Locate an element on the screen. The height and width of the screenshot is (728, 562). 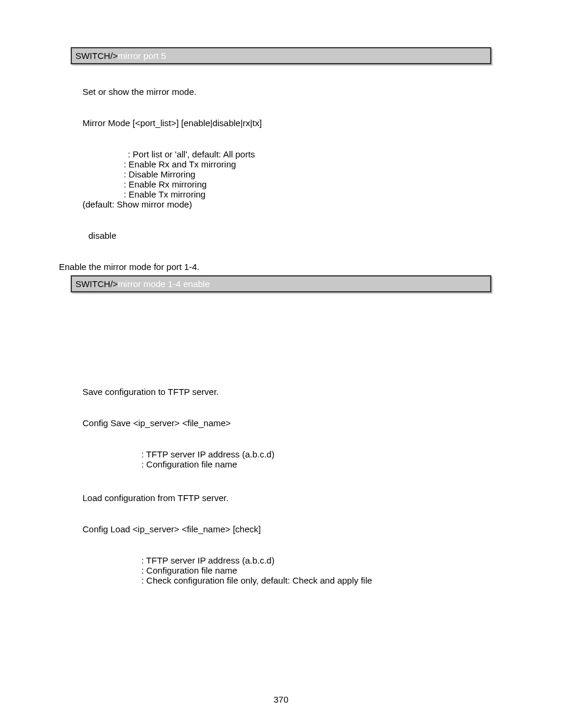
config-save-section: Save configuration to TFTP server. Confi… is located at coordinates (281, 428).